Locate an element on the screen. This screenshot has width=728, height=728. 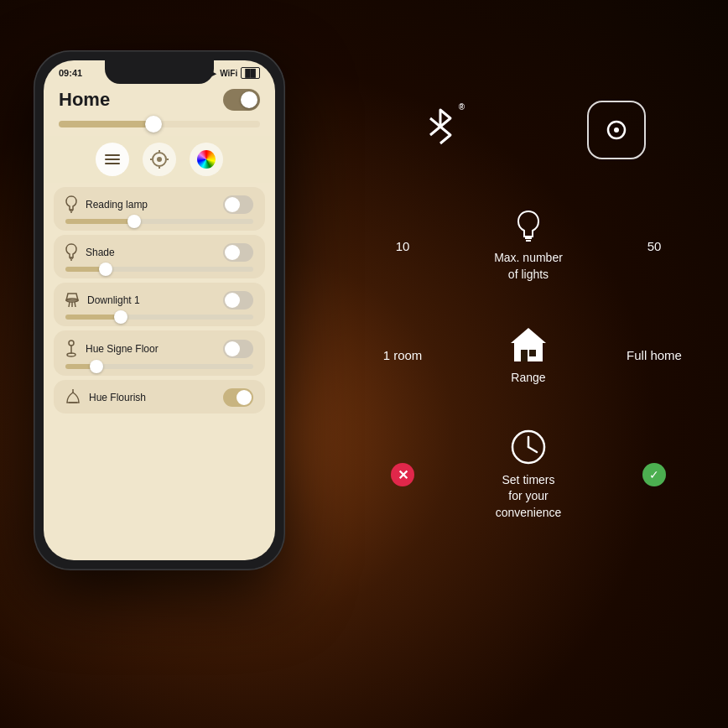
light-item-flourish: Hue Flourish is located at coordinates (159, 397).